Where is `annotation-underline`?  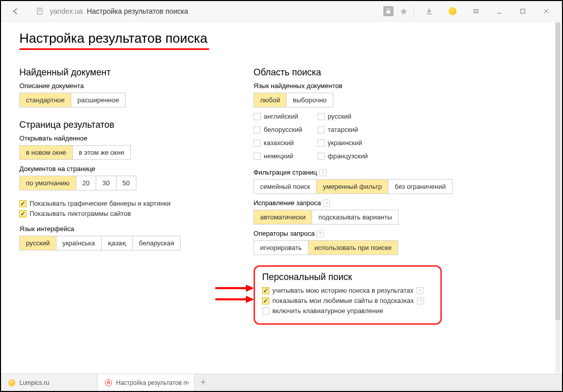
annotation-underline is located at coordinates (114, 49).